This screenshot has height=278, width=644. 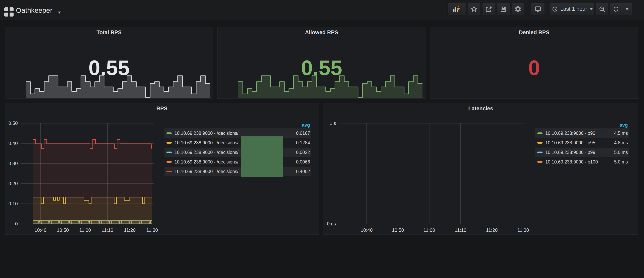 I want to click on legend-row: 10.10.69.238:9000 - /decisions/0.0022, so click(x=238, y=152).